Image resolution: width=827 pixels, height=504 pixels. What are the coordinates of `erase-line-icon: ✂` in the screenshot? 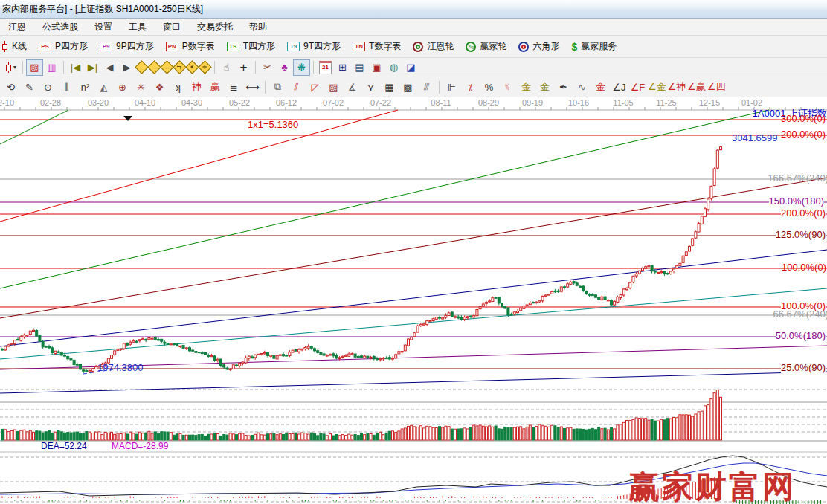 It's located at (268, 68).